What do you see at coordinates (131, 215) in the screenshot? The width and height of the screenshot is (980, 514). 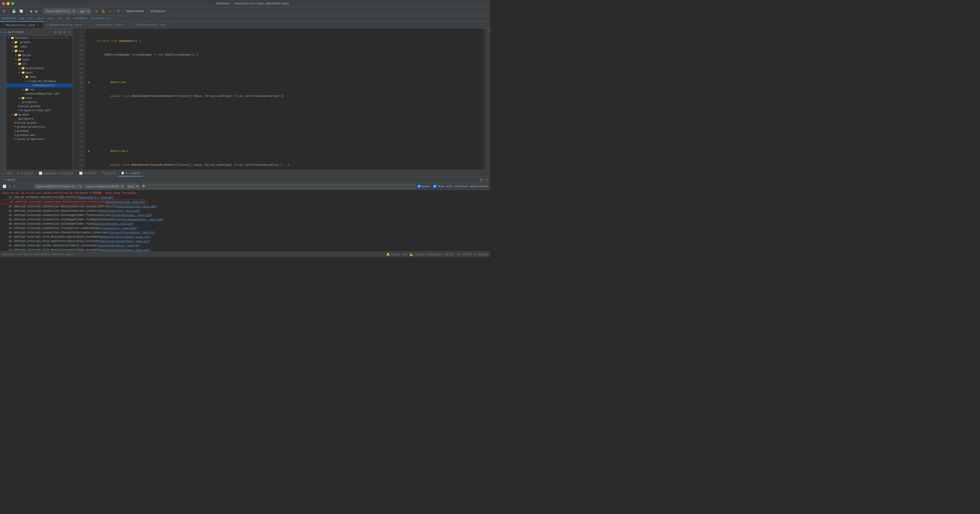 I see `log-link-5: ExchangeFinder.java:224` at bounding box center [131, 215].